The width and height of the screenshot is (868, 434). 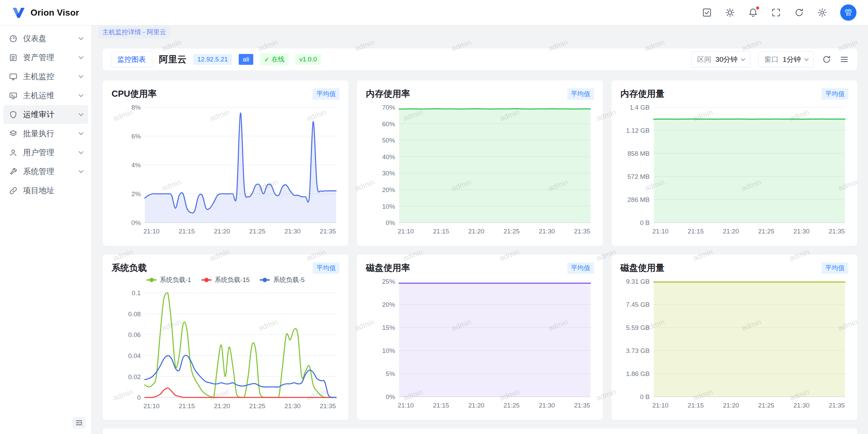 What do you see at coordinates (46, 153) in the screenshot?
I see `sidebar-item-user-management: 用户管理` at bounding box center [46, 153].